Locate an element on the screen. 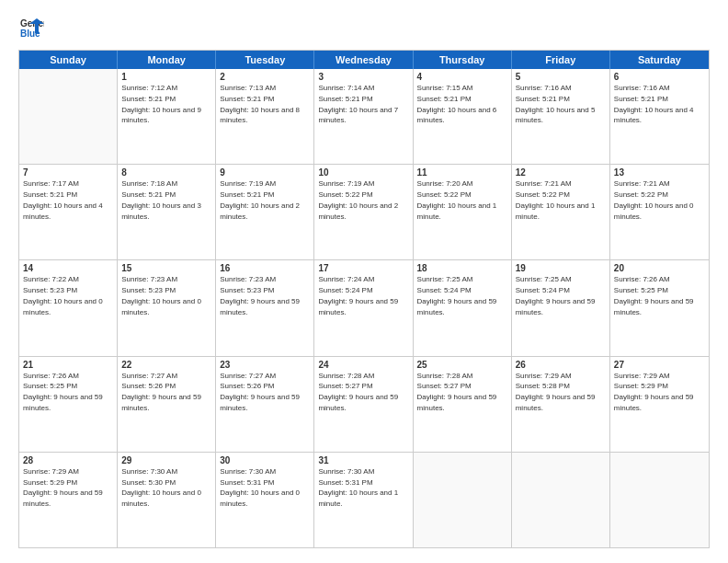 The height and width of the screenshot is (563, 728). day-info: Sunrise: 7:20 AMSunset: 5:22 PMDaylight:… is located at coordinates (458, 200).